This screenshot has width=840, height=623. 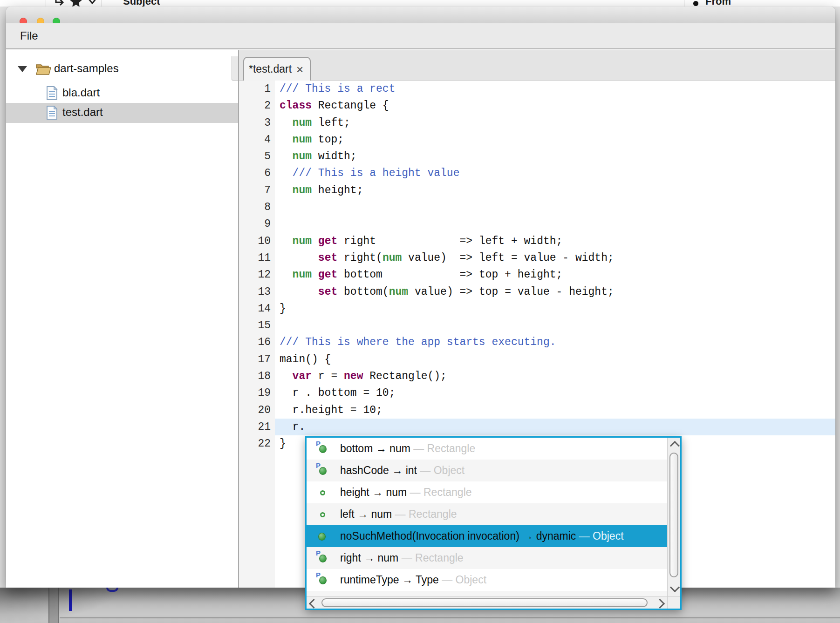 I want to click on completion-item-label: runtimeType → Type — Object, so click(x=413, y=580).